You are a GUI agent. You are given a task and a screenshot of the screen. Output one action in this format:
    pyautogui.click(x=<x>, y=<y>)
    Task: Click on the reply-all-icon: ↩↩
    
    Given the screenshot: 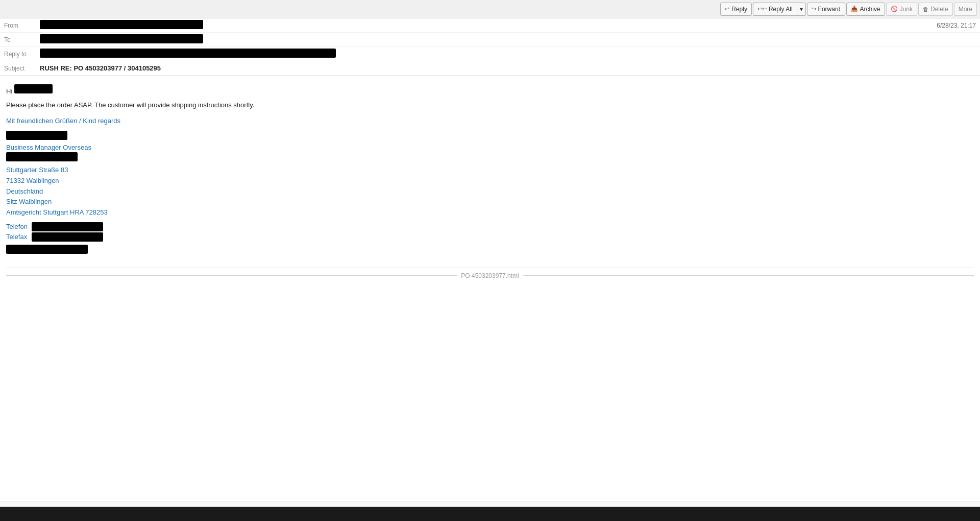 What is the action you would take?
    pyautogui.click(x=762, y=9)
    